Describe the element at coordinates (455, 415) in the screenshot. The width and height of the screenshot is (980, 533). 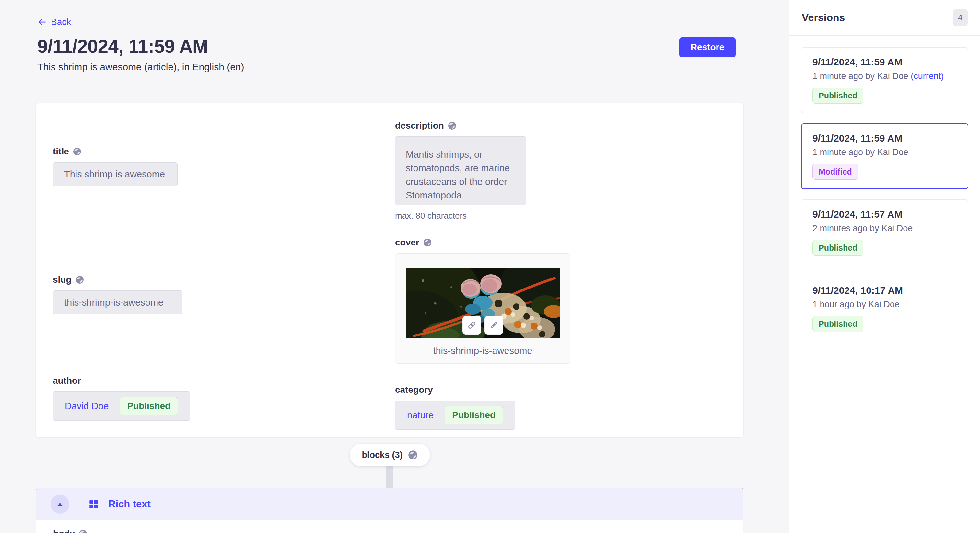
I see `category-relation-box: nature Published` at that location.